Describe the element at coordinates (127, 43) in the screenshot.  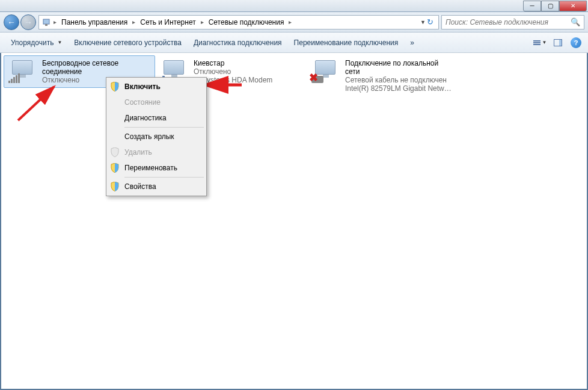
I see `enable-device-button: Включение сетевого устройства` at that location.